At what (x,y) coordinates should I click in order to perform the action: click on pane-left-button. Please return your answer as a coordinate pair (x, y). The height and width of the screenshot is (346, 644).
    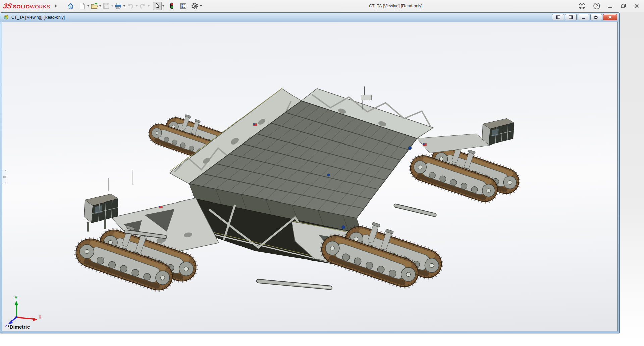
    Looking at the image, I should click on (558, 17).